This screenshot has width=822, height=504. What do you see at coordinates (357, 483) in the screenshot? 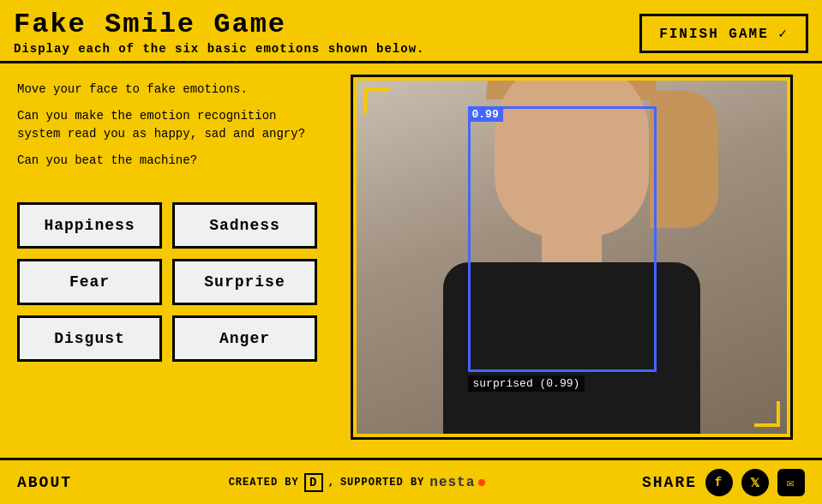
I see `footer-created-by: CREATED BY D , SUPPORTED BY nesta` at bounding box center [357, 483].